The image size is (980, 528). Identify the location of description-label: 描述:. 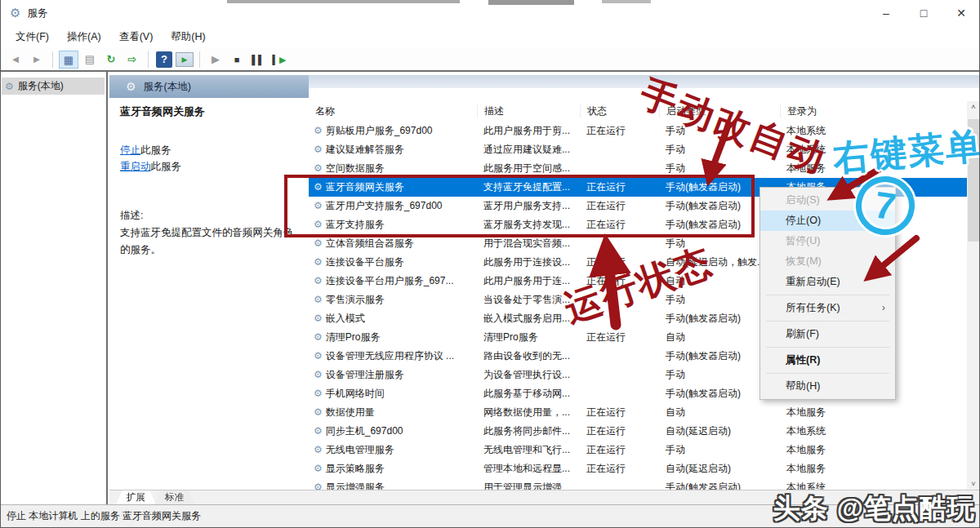
(209, 215).